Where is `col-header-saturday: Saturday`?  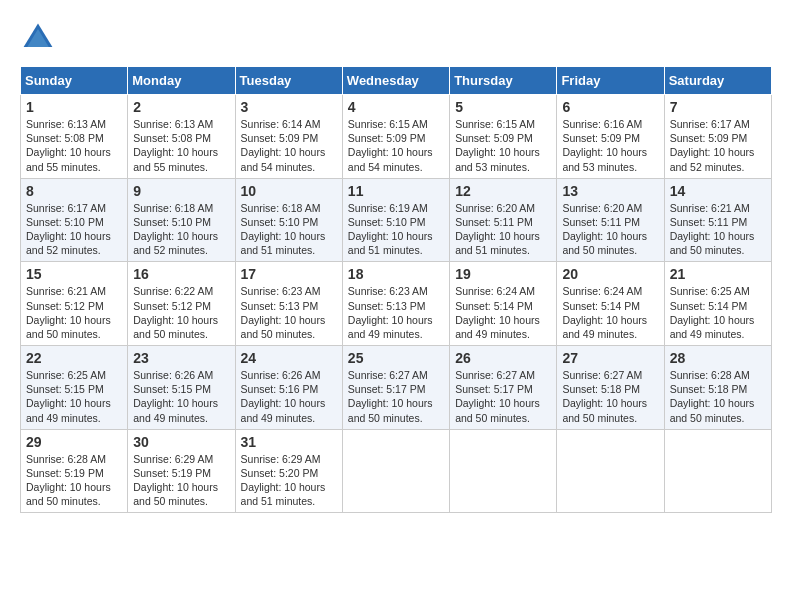
col-header-saturday: Saturday is located at coordinates (718, 81).